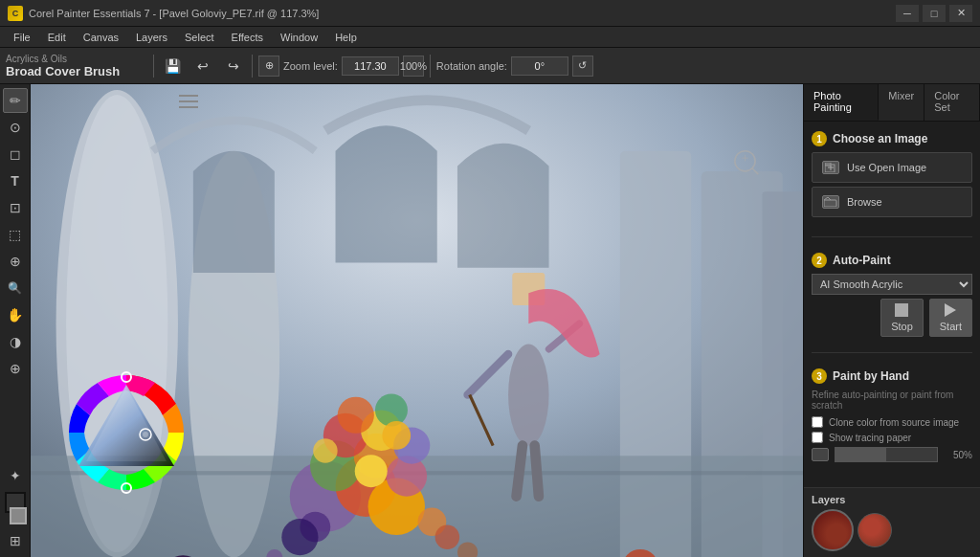 Image resolution: width=980 pixels, height=557 pixels. What do you see at coordinates (871, 376) in the screenshot?
I see `section-3-title: Paint by Hand` at bounding box center [871, 376].